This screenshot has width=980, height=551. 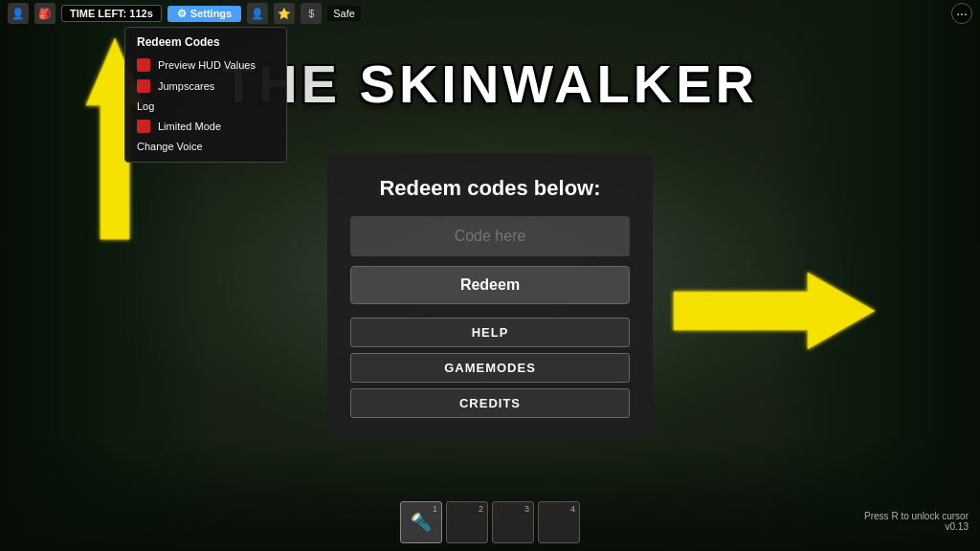 What do you see at coordinates (490, 84) in the screenshot?
I see `game-title-container: THE SKINWALKER` at bounding box center [490, 84].